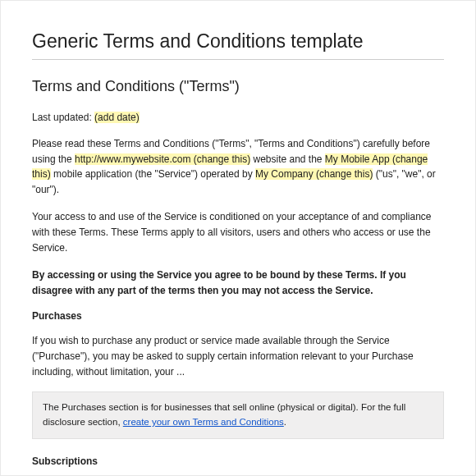 This screenshot has width=476, height=476. What do you see at coordinates (314, 174) in the screenshot?
I see `company-placeholder: My Company (change this)` at bounding box center [314, 174].